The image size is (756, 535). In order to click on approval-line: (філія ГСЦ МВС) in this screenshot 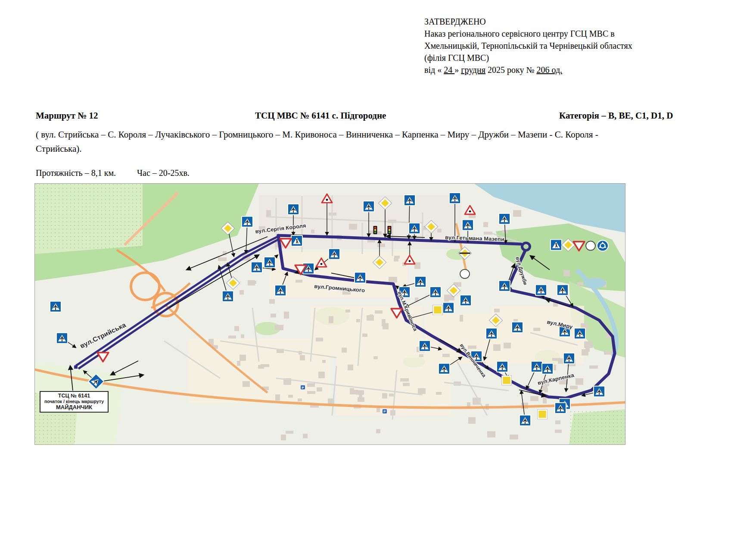, I will do `click(548, 58)`.